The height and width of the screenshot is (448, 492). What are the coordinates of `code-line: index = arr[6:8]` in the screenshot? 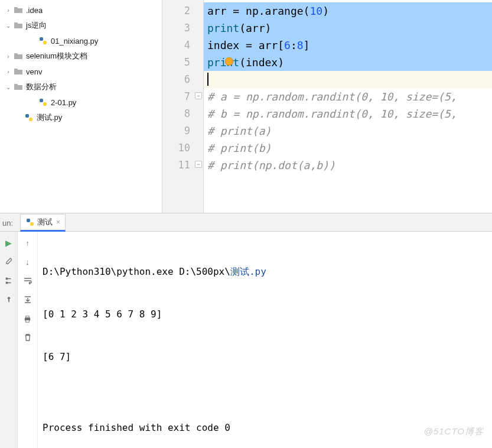 It's located at (348, 45).